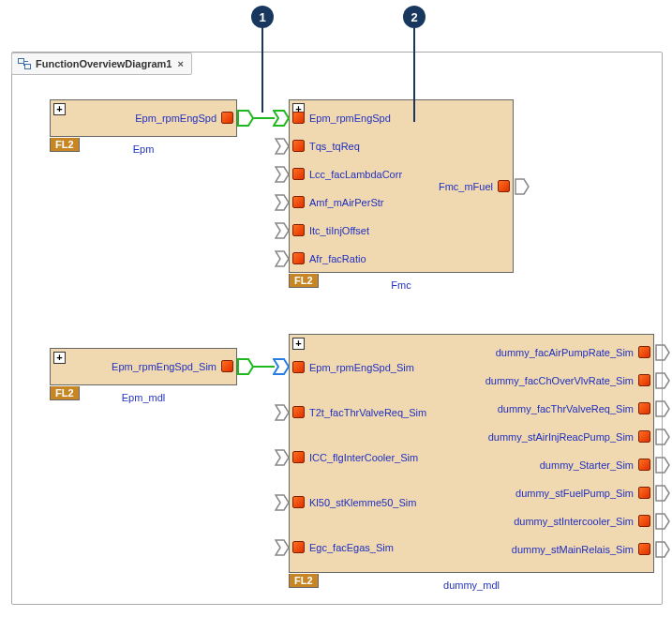 The image size is (672, 617). What do you see at coordinates (560, 437) in the screenshot?
I see `port-label: dummy_stAirInjReacPump_Sim` at bounding box center [560, 437].